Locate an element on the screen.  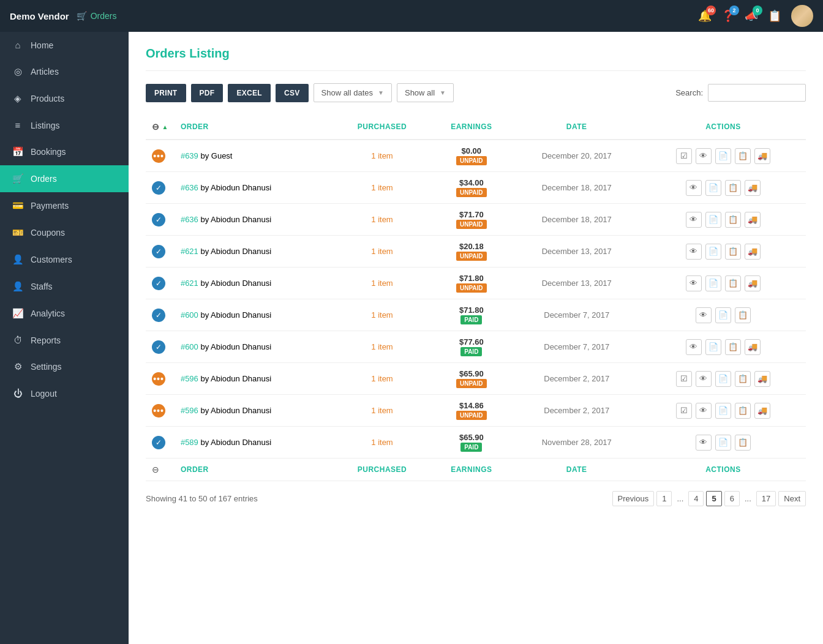
col-earnings: EARNINGS is located at coordinates (472, 127).